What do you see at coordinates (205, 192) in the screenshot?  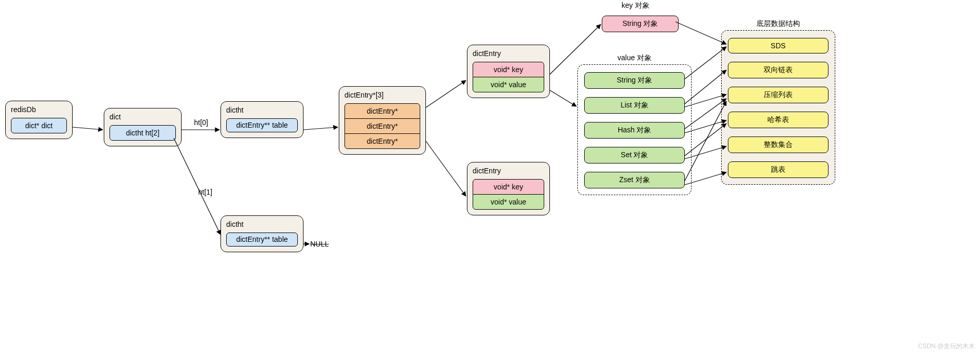 I see `label-ht1: ht[1]` at bounding box center [205, 192].